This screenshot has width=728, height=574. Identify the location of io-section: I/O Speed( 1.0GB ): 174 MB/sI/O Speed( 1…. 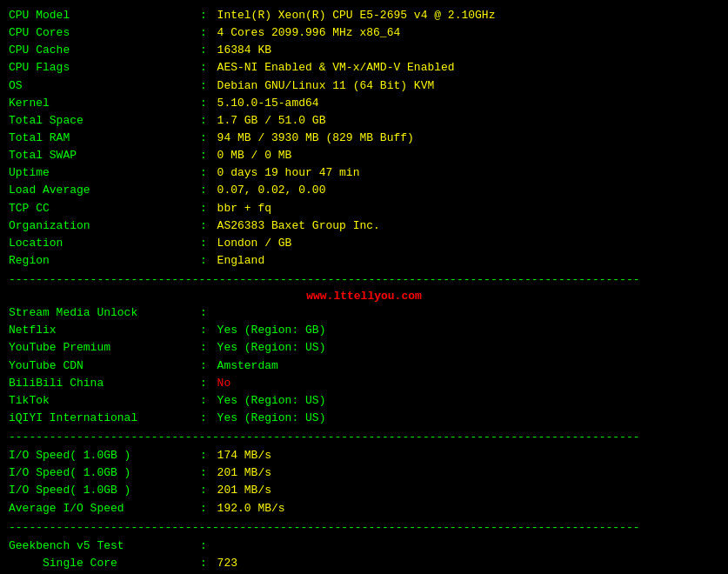
(364, 482).